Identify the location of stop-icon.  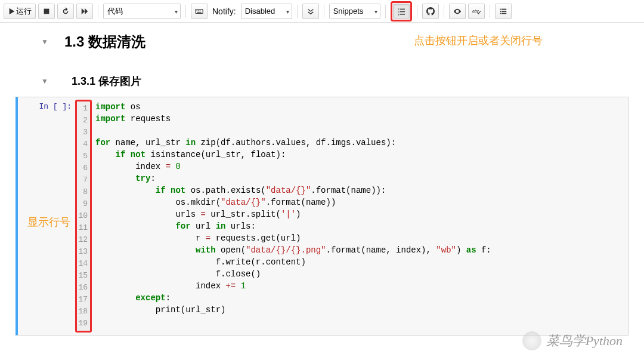
(47, 11).